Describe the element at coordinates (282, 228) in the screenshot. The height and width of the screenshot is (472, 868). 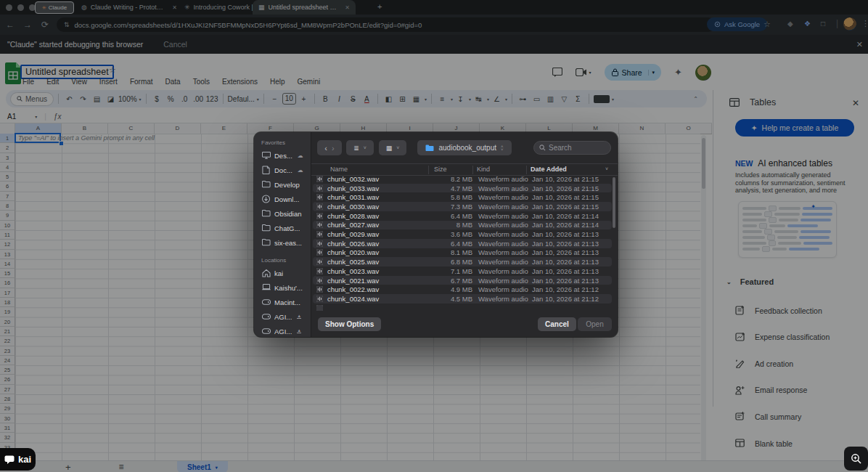
I see `sidebar-item-chatg-: ChatG...` at that location.